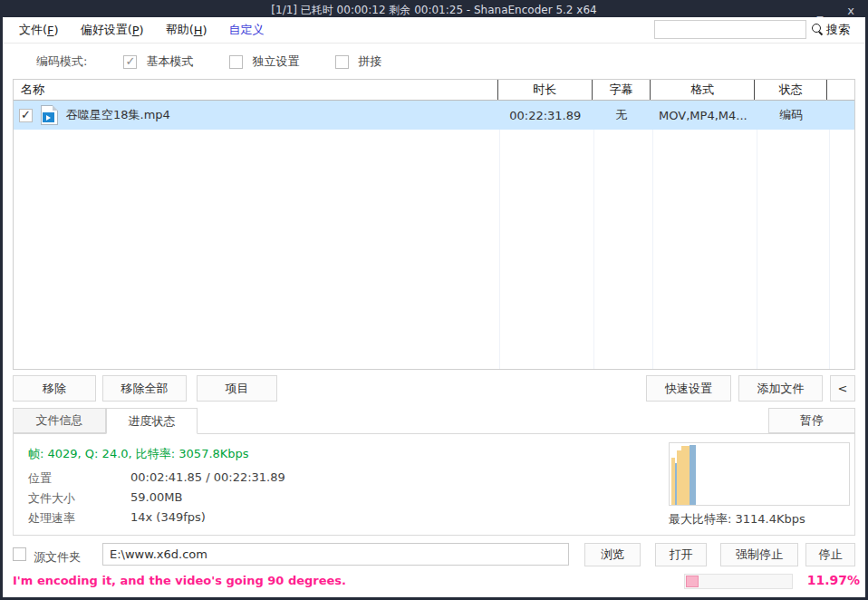 The height and width of the screenshot is (600, 868). Describe the element at coordinates (40, 479) in the screenshot. I see `position-label: 位置` at that location.